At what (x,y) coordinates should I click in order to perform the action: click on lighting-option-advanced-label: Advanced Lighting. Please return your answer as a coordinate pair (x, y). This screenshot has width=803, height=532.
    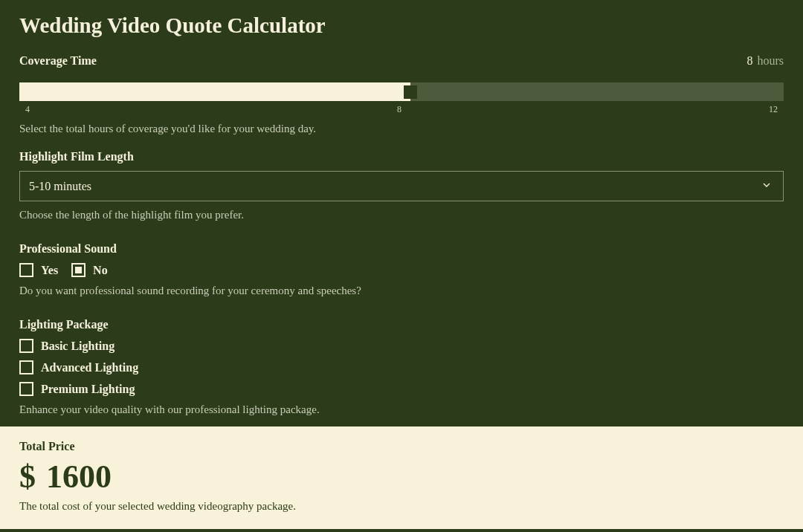
    Looking at the image, I should click on (89, 368).